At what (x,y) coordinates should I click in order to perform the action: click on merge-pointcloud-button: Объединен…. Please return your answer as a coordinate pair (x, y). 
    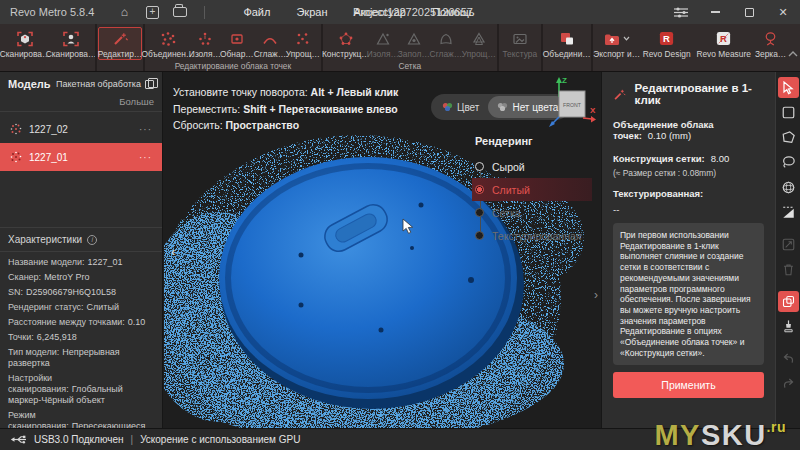
    Looking at the image, I should click on (168, 43).